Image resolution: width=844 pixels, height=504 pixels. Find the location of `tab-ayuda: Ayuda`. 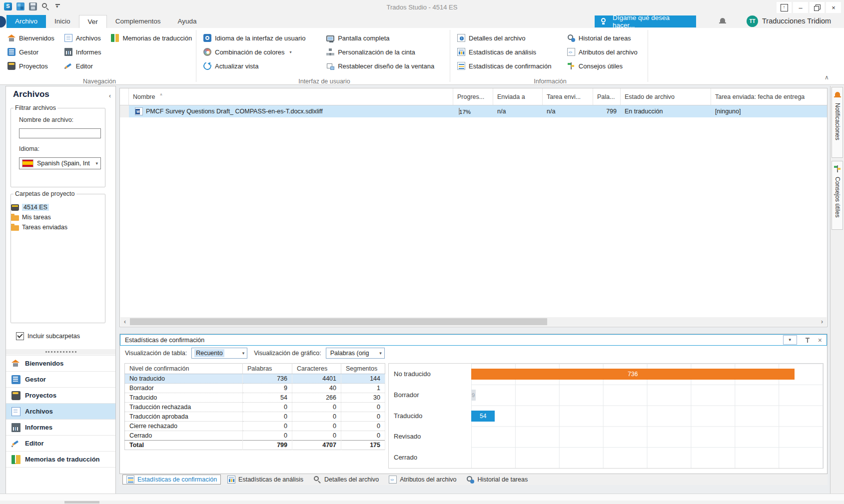

tab-ayuda: Ayuda is located at coordinates (187, 21).